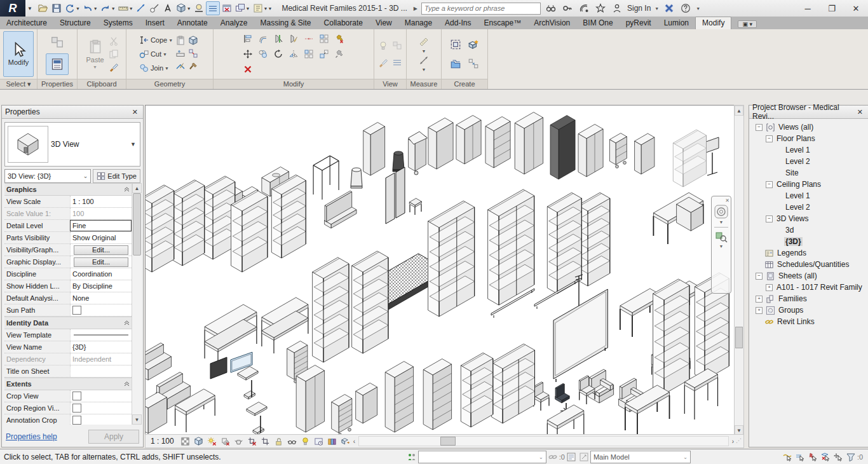  I want to click on vcb-lock-button, so click(279, 441).